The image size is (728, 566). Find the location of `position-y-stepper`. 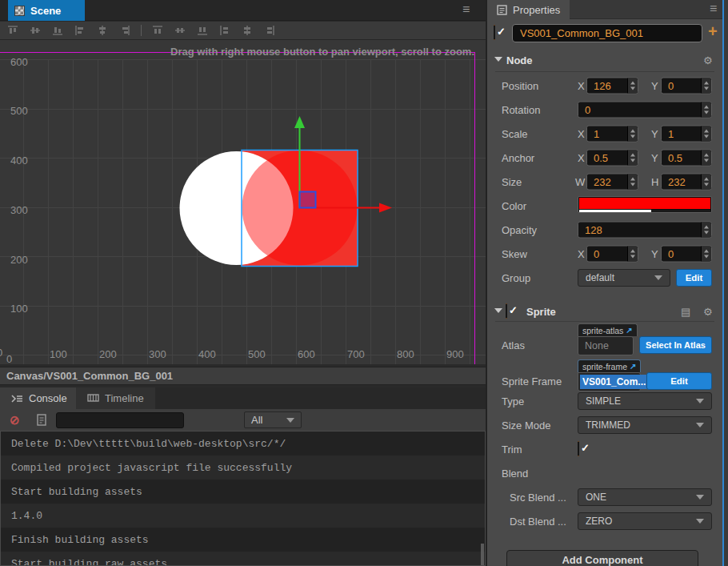

position-y-stepper is located at coordinates (706, 86).